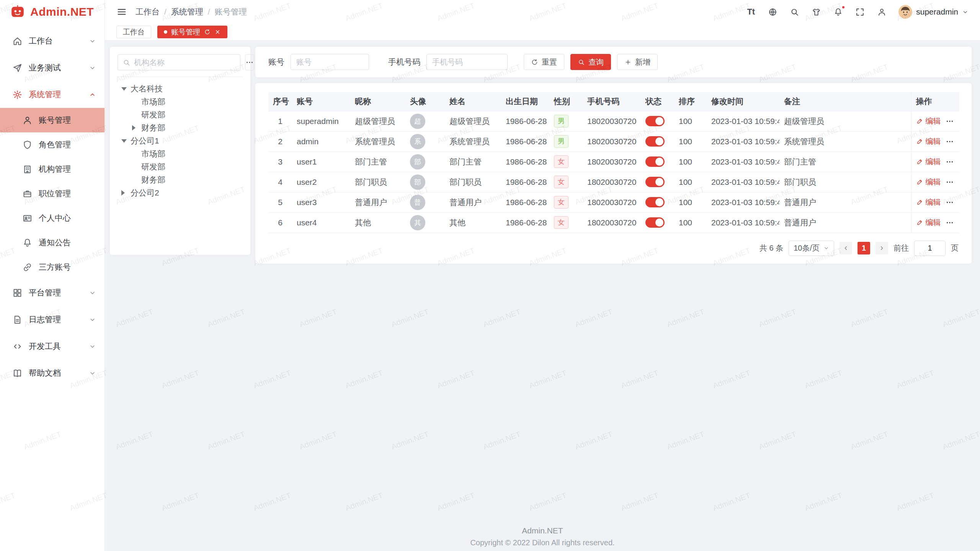 Image resolution: width=980 pixels, height=551 pixels. I want to click on refresh-icon, so click(207, 32).